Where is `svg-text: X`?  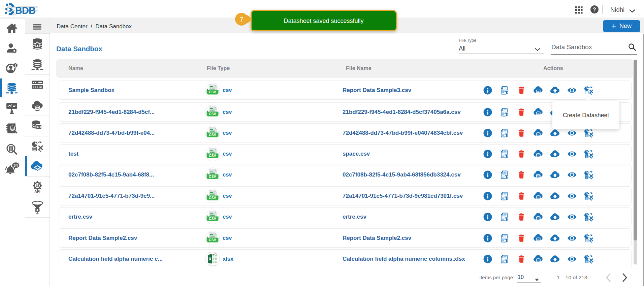
svg-text: X is located at coordinates (210, 259).